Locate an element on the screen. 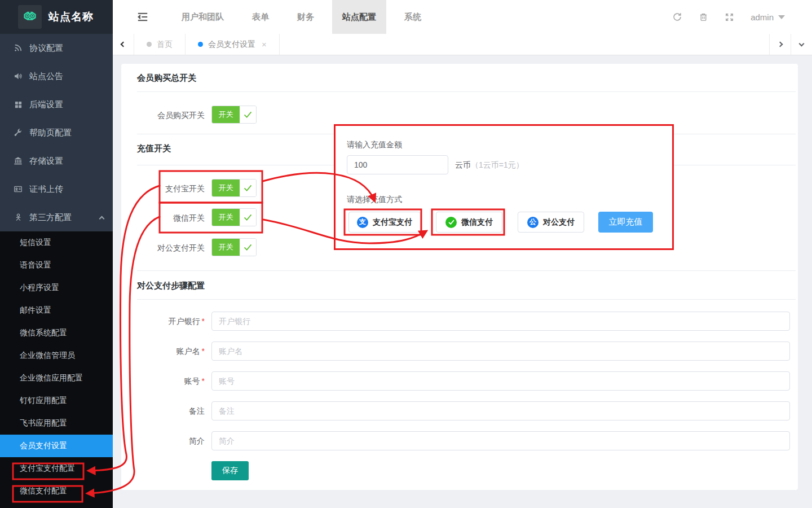  site-title: 站点名称 is located at coordinates (71, 17).